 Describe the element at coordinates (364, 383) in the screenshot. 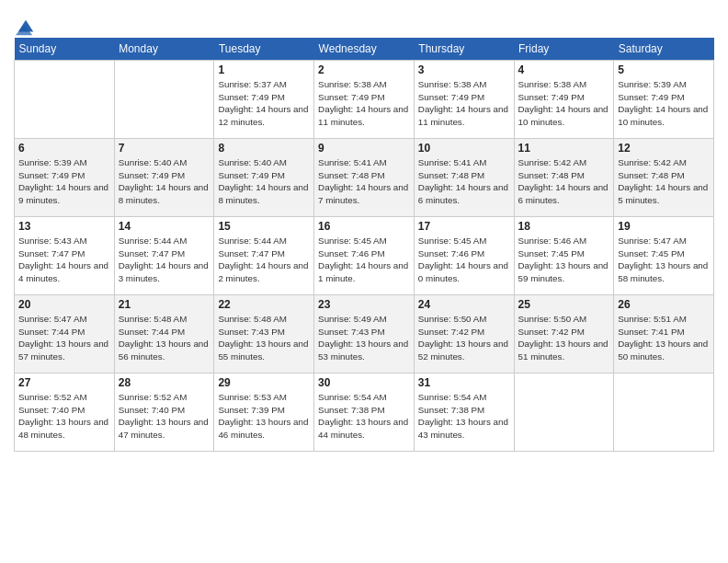

I see `day-number: 30` at that location.